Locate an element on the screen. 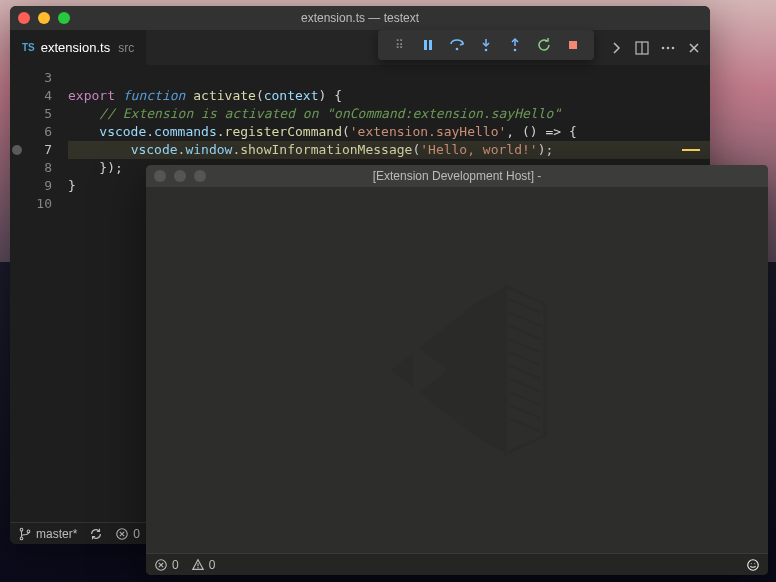 Image resolution: width=776 pixels, height=582 pixels. dev-window-title: [Extension Development Host] - is located at coordinates (457, 176).